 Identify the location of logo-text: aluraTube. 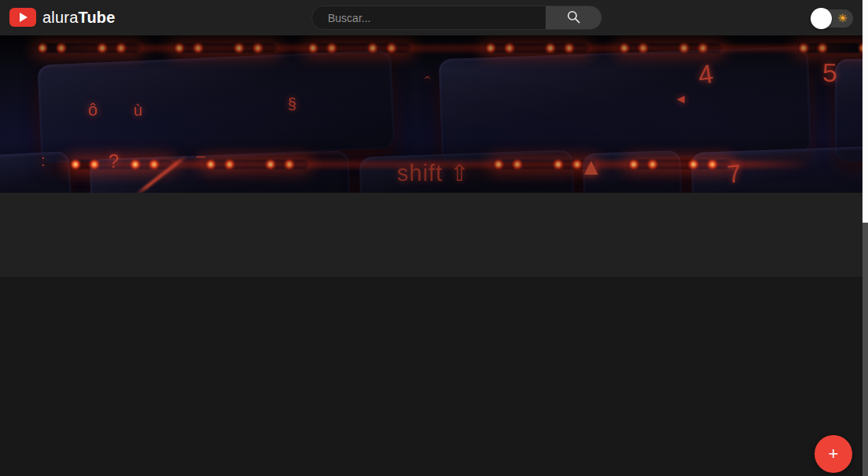
(79, 17).